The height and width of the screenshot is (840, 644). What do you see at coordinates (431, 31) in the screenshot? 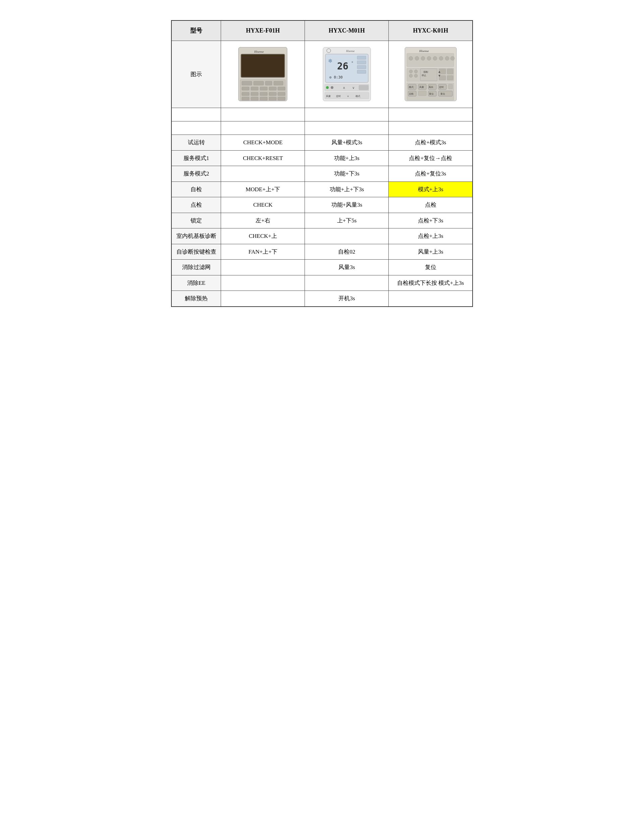
I see `header-k01h: HYXC-K01H` at bounding box center [431, 31].